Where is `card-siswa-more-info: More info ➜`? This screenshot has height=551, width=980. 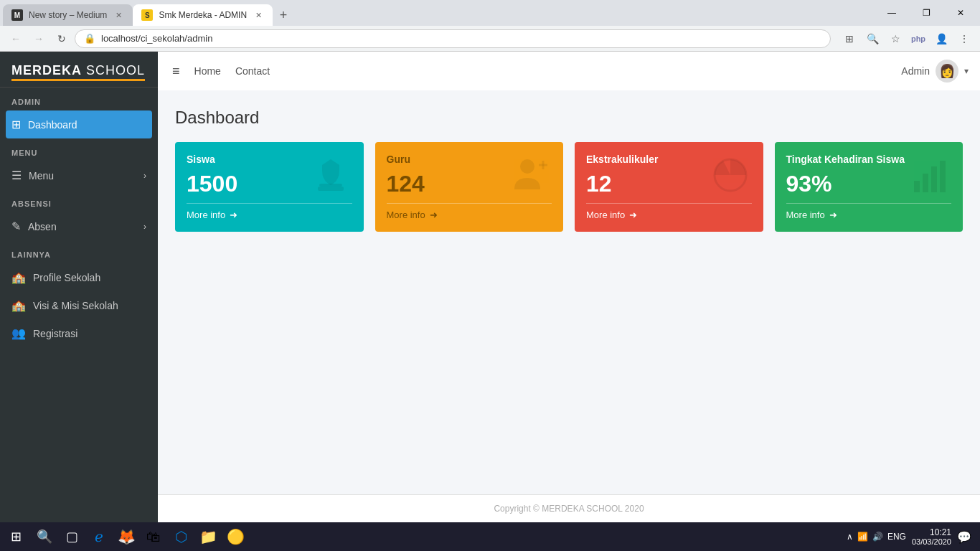
card-siswa-more-info: More info ➜ is located at coordinates (270, 212).